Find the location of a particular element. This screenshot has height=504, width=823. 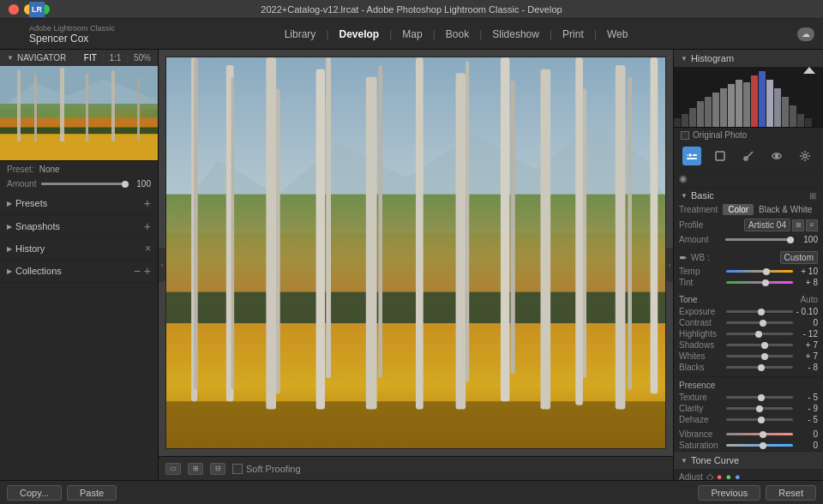

one-to-one-button: 1:1 is located at coordinates (115, 58).